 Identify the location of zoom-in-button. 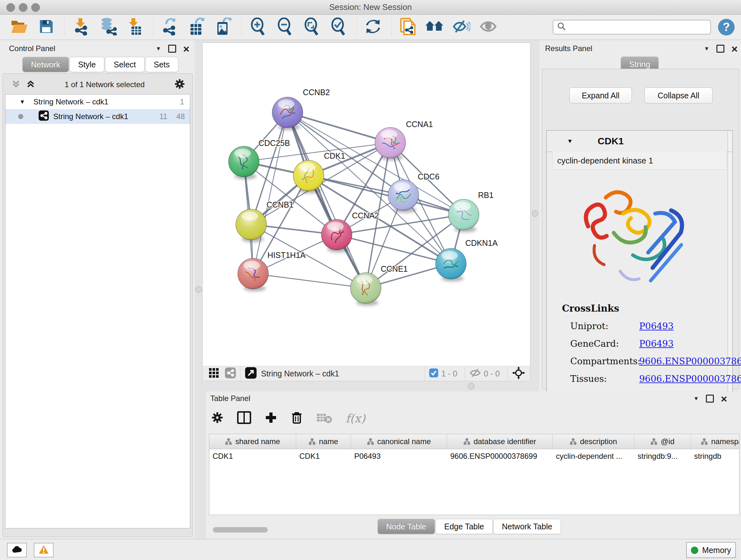
(258, 27).